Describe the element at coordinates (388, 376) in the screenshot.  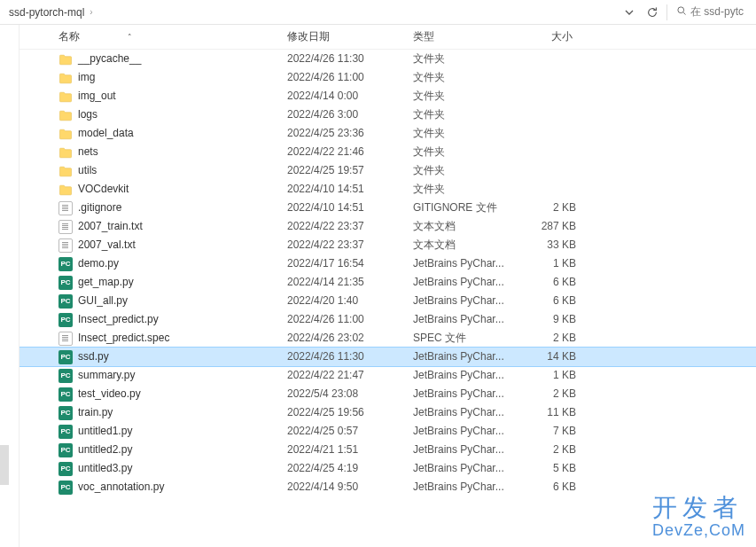
I see `file-row: PCsummary.py2022/4/22 21:47JetBrains PyC…` at that location.